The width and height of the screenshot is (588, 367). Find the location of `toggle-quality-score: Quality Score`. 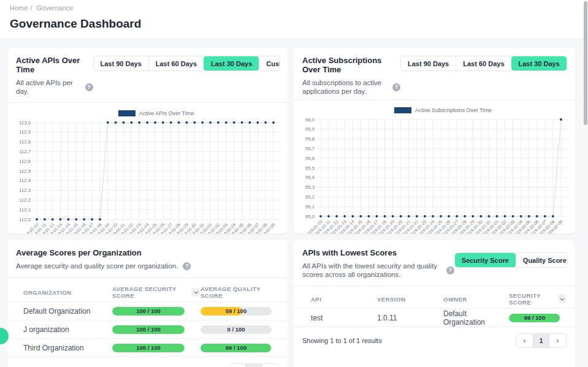

toggle-quality-score: Quality Score is located at coordinates (542, 260).